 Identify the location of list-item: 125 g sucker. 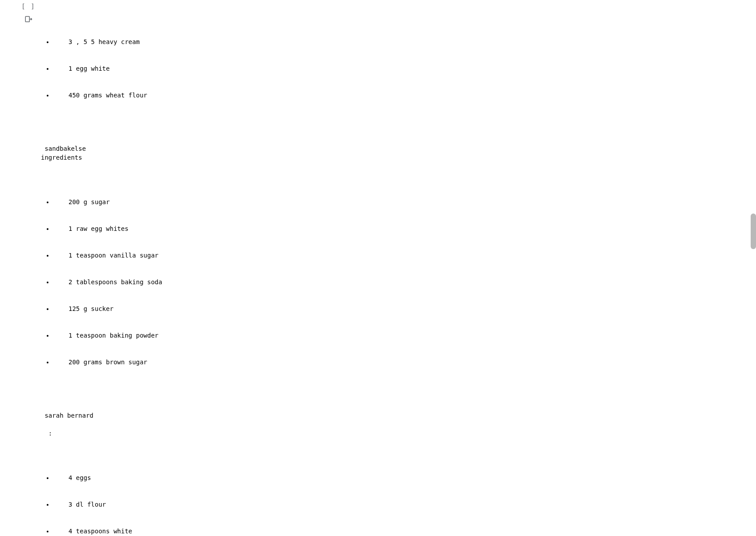
(397, 309).